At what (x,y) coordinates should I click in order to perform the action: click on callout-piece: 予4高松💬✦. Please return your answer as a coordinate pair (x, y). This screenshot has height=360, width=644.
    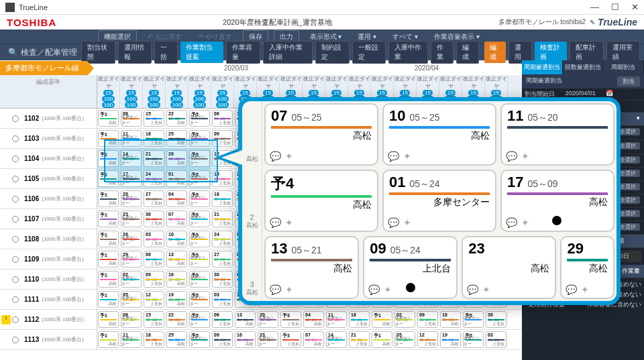
    Looking at the image, I should click on (321, 201).